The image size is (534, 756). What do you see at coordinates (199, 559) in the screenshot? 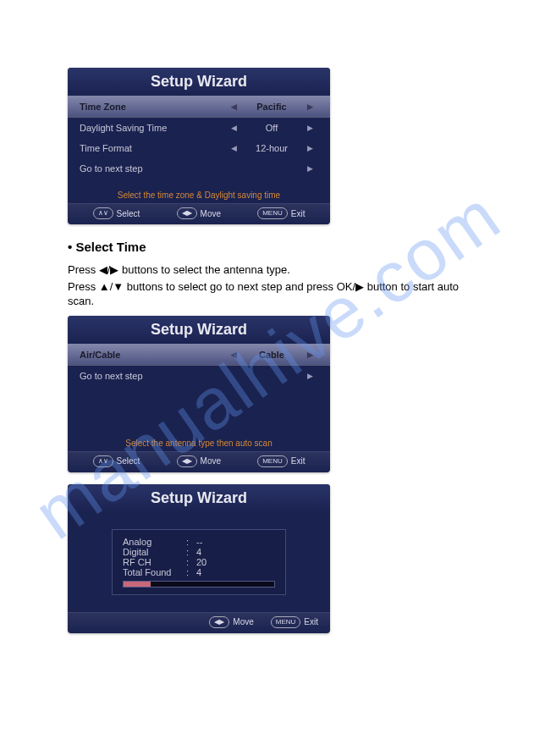
I see `setup-wizard-screen-scan: Setup Wizard Analog : -- Digital : 4 RF …` at bounding box center [199, 559].